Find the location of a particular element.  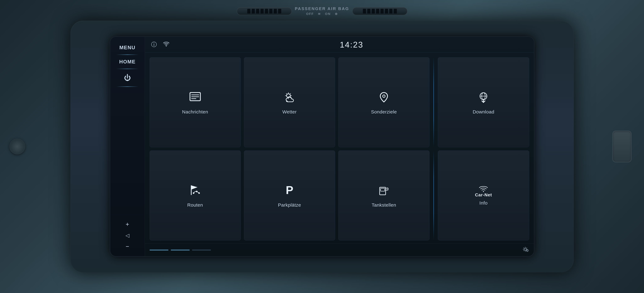

bottom-bar is located at coordinates (340, 250).